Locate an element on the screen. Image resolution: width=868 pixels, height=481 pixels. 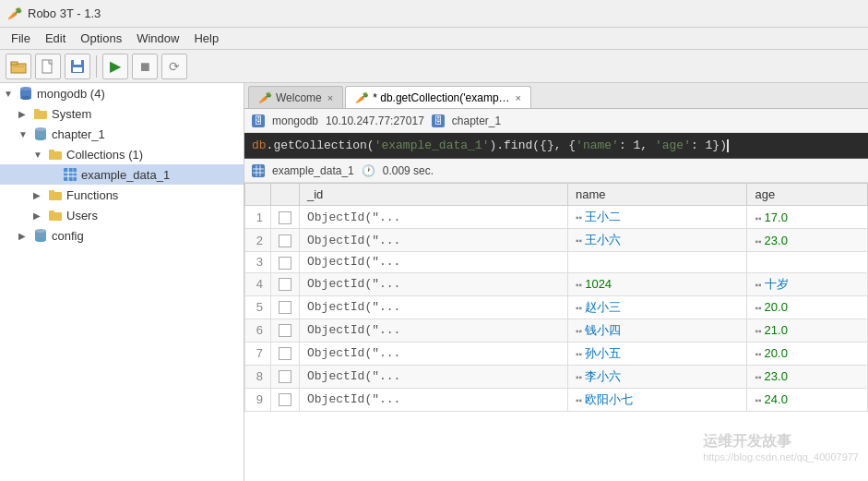
save-btn is located at coordinates (77, 66).